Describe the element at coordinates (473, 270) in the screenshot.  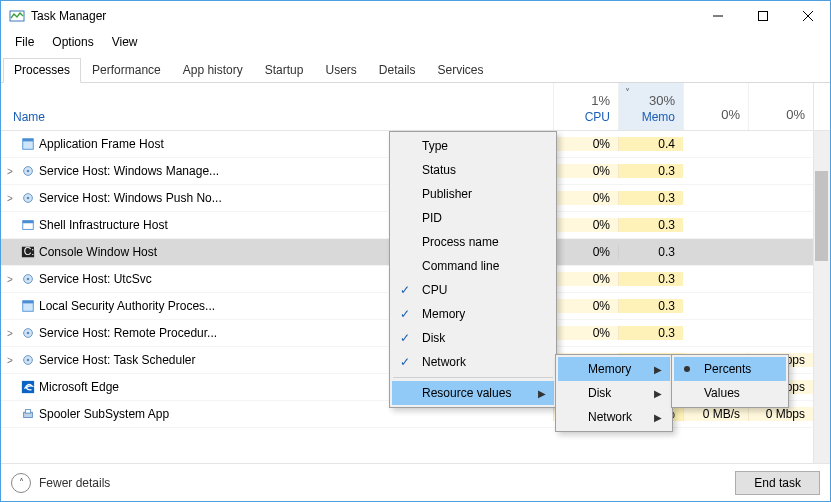
I see `column-context-menu: TypeStatusPublisherPIDProcess nameComman…` at that location.